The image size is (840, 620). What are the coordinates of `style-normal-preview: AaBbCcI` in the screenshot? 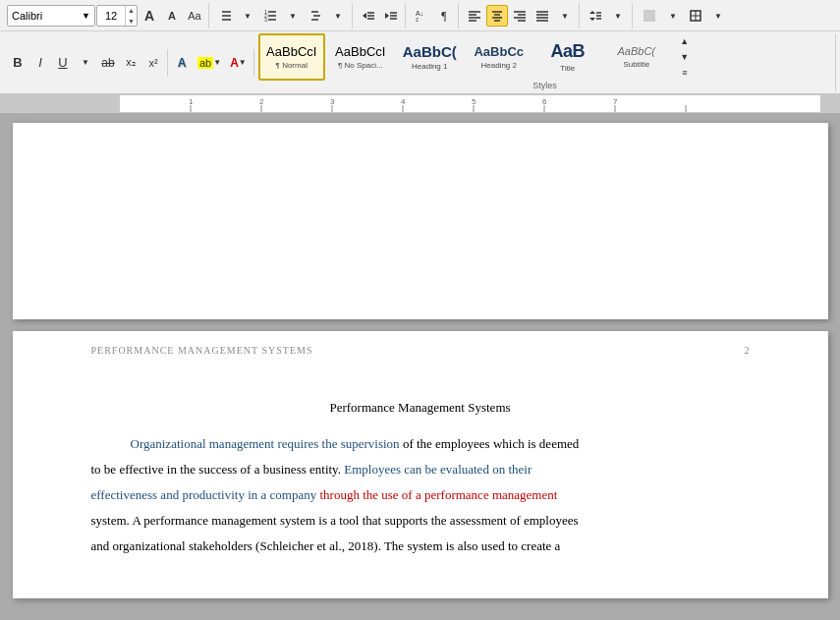 It's located at (291, 52).